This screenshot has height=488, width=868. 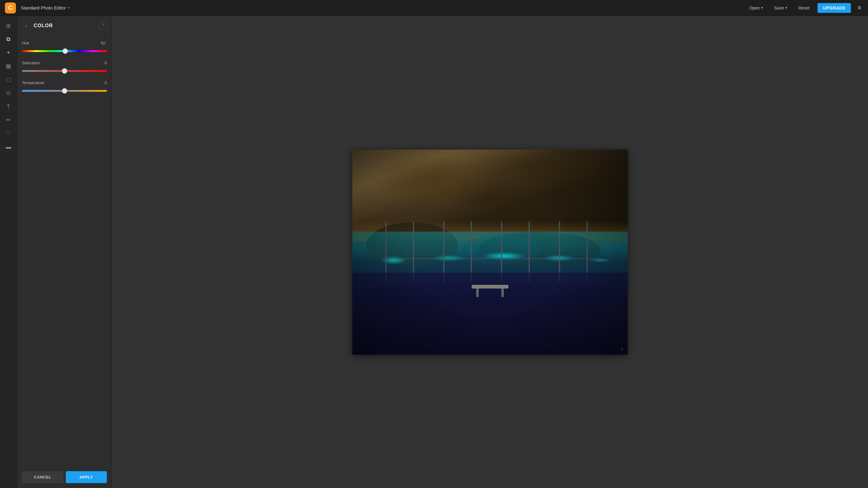 I want to click on bench-leg-left, so click(x=477, y=293).